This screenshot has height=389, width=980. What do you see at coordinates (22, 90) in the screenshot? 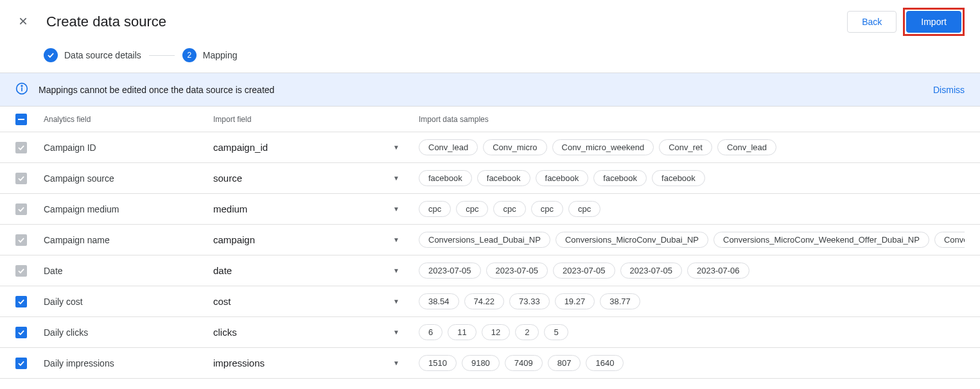
I see `info-icon` at bounding box center [22, 90].